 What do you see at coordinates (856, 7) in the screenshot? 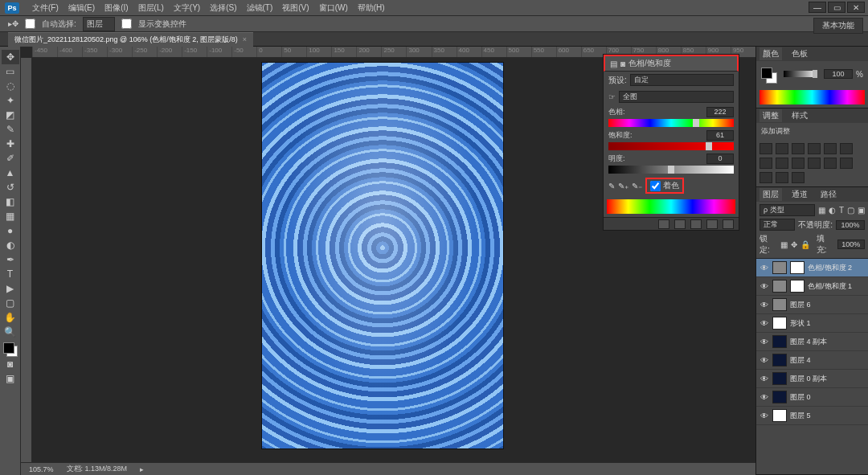
I see `close-button: ✕` at bounding box center [856, 7].